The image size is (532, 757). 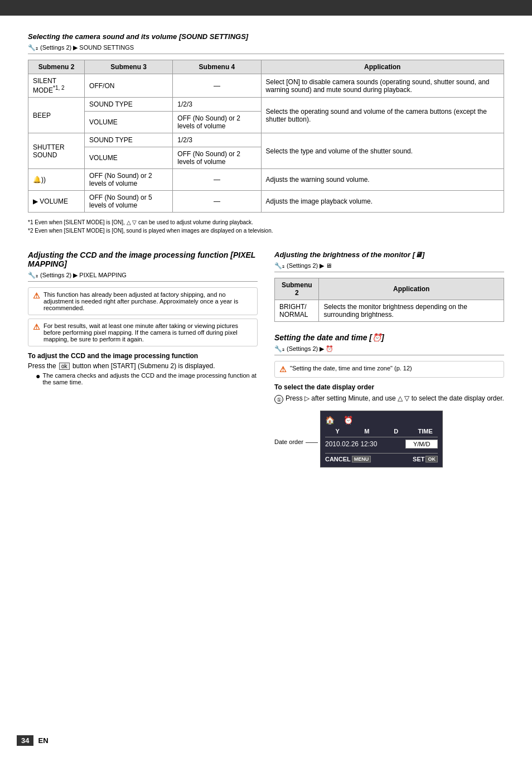 What do you see at coordinates (129, 141) in the screenshot?
I see `shutter-sound-type: SOUND TYPE` at bounding box center [129, 141].